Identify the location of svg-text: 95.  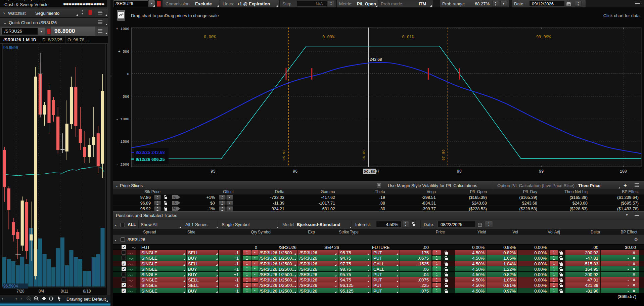
(213, 172).